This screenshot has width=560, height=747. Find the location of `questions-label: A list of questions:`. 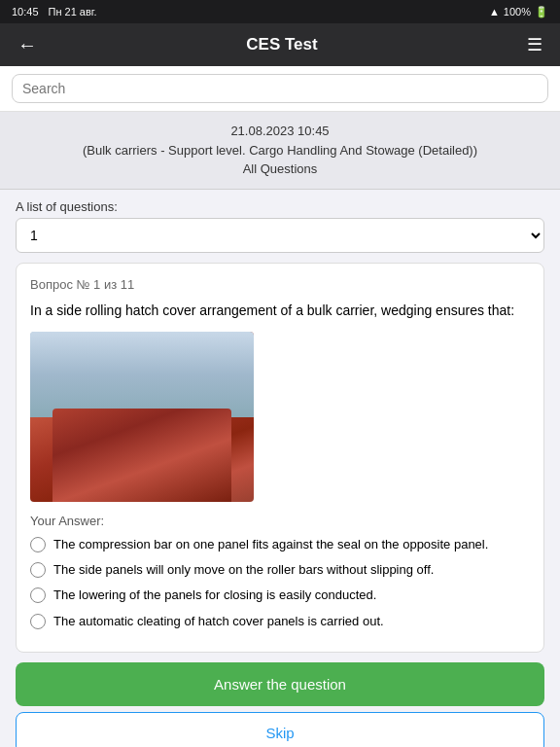

questions-label: A list of questions: is located at coordinates (280, 204).